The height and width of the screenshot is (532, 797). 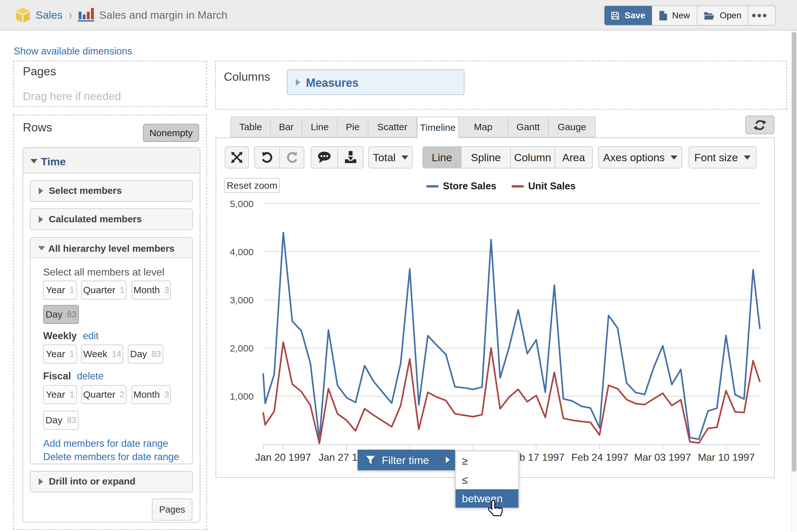 I want to click on svg-text: Mar 03 1997, so click(x=663, y=457).